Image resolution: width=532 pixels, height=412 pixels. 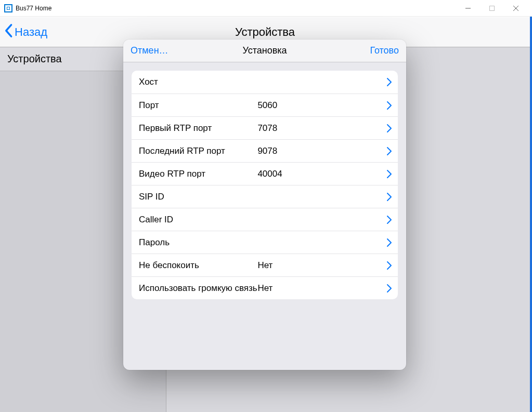 What do you see at coordinates (265, 151) in the screenshot?
I see `row-last-rtp-port: Последний RTP порт 9078` at bounding box center [265, 151].